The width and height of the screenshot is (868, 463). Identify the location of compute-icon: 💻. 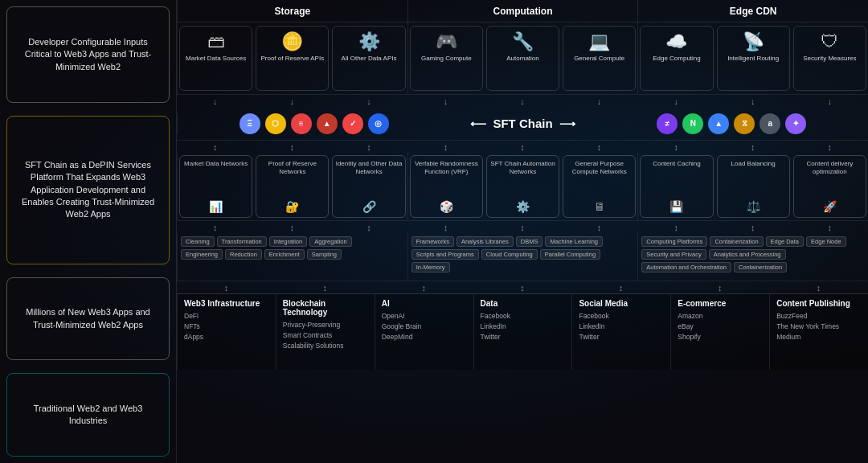
(600, 42).